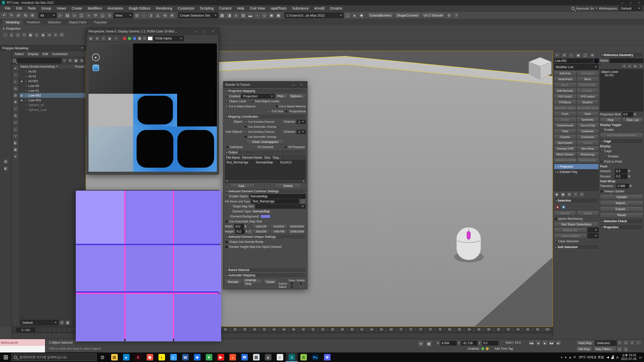 The height and width of the screenshot is (362, 644). What do you see at coordinates (77, 22) in the screenshot?
I see `ribbon-tab: Object Paint` at bounding box center [77, 22].